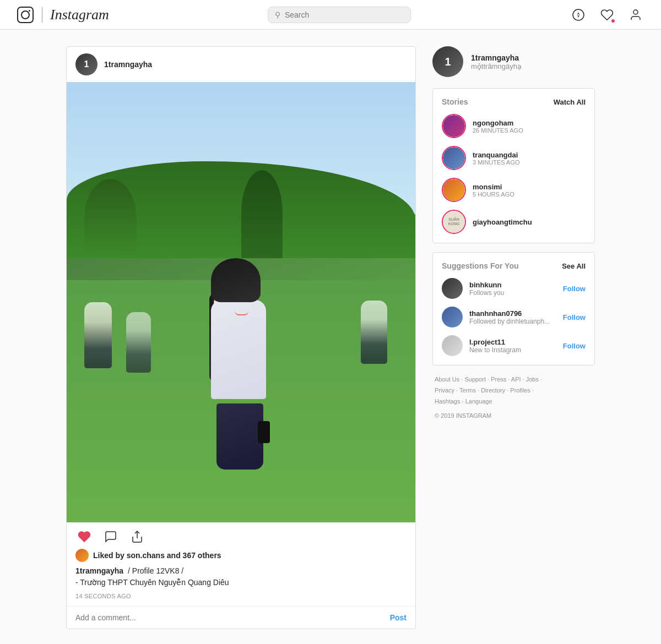 The height and width of the screenshot is (644, 661). Describe the element at coordinates (278, 15) in the screenshot. I see `search-icon: ⚲` at that location.